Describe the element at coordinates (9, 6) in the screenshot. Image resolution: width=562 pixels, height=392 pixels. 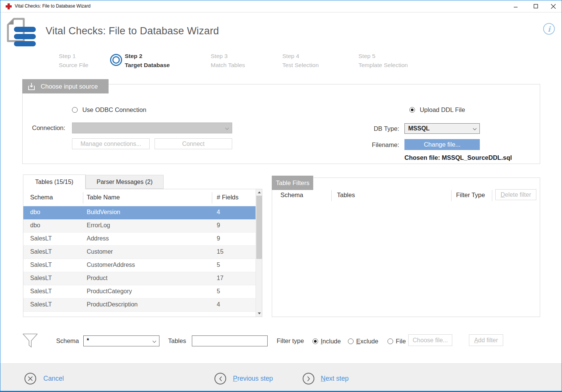
I see `red-cross-icon` at that location.